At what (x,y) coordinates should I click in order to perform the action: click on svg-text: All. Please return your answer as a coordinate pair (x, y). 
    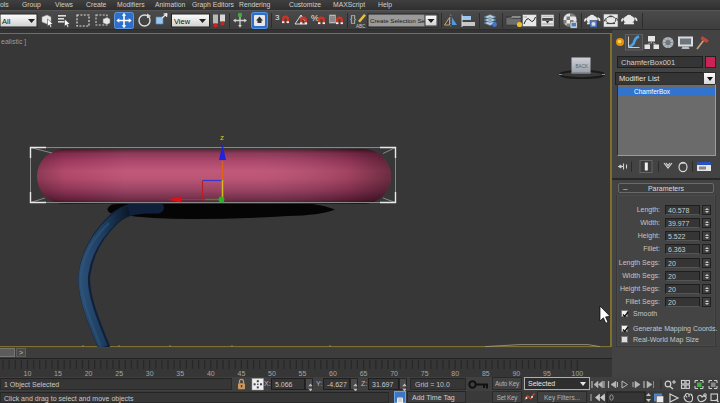
    Looking at the image, I should click on (6, 22).